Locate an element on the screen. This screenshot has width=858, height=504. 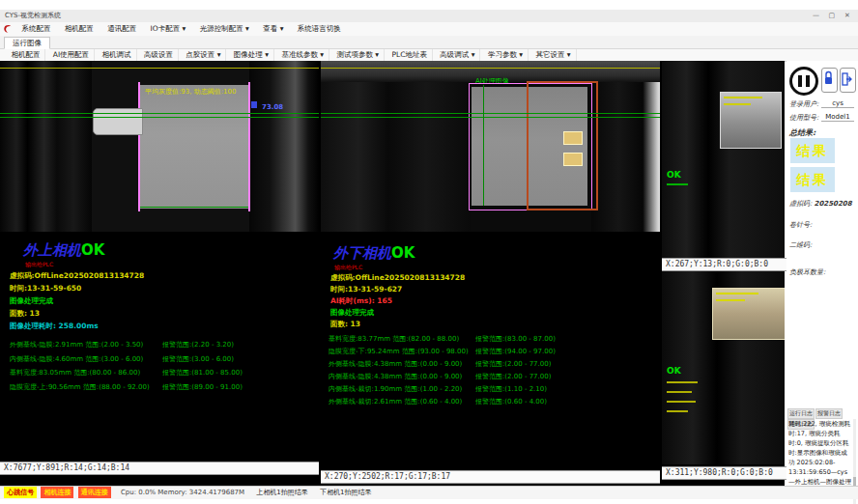
small-bottom-camera-image: OK is located at coordinates (723, 368).